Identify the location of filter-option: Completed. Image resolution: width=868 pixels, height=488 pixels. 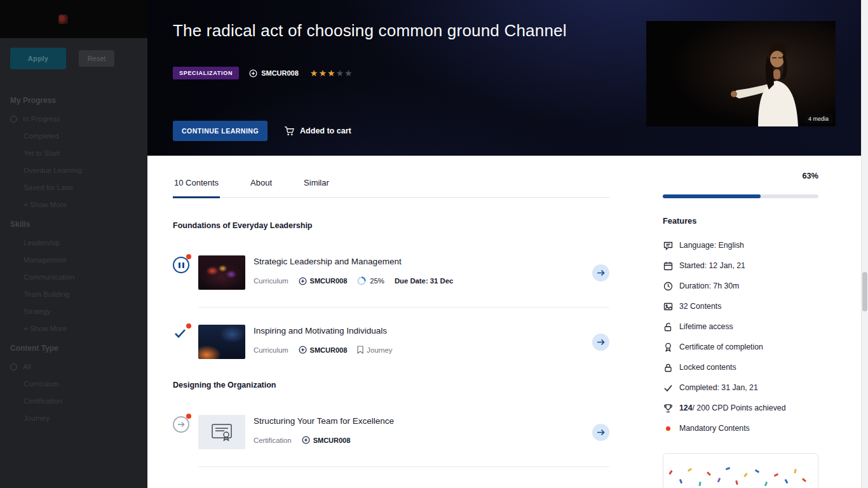
(74, 136).